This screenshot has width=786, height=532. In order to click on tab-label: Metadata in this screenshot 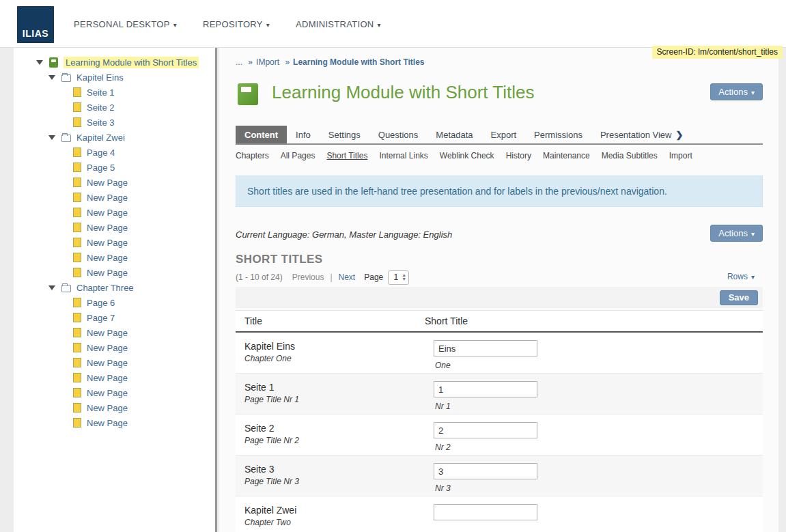, I will do `click(454, 135)`.